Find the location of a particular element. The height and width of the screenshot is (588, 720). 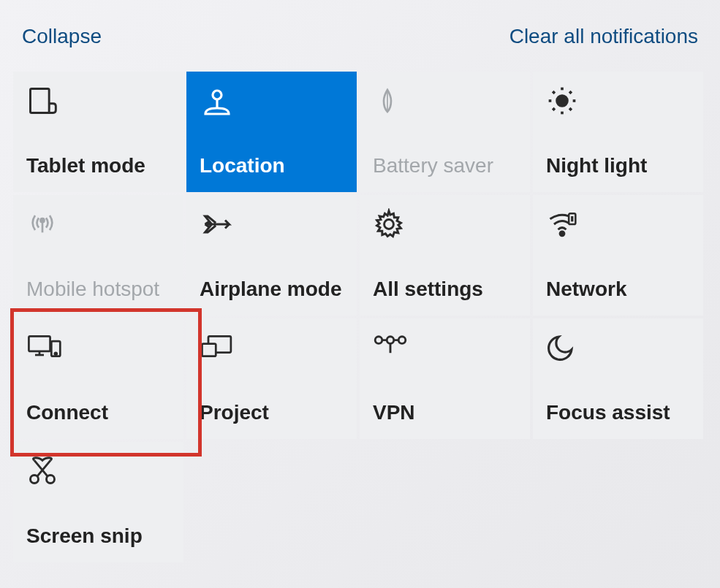

focus-assist-moon-icon is located at coordinates (618, 358).